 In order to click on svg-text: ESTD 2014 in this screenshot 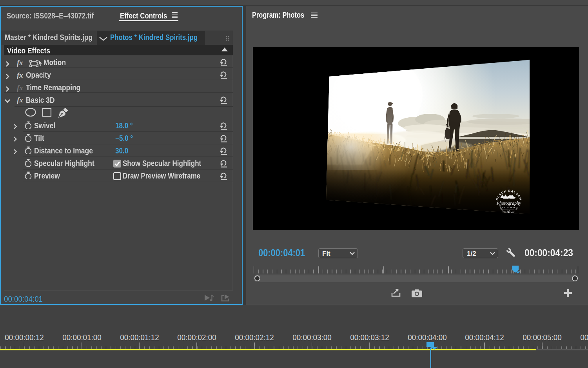, I will do `click(509, 208)`.